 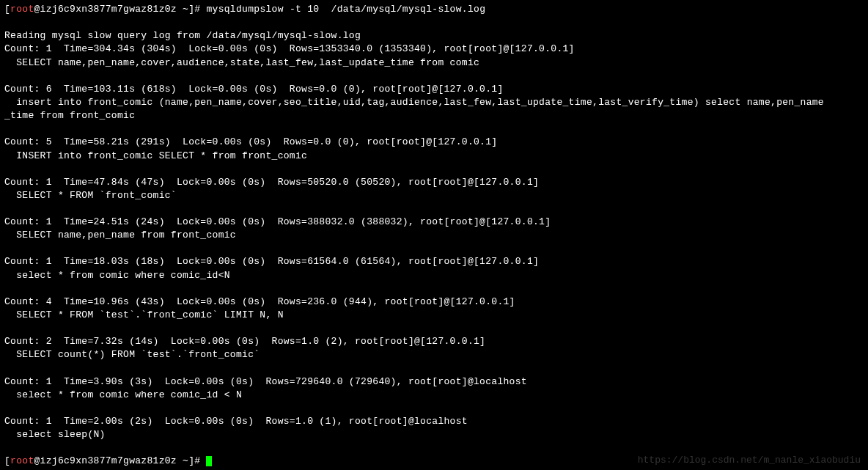 I want to click on entry-1-query: SELECT name,pen_name,cover,audience,stat…, so click(x=434, y=63).